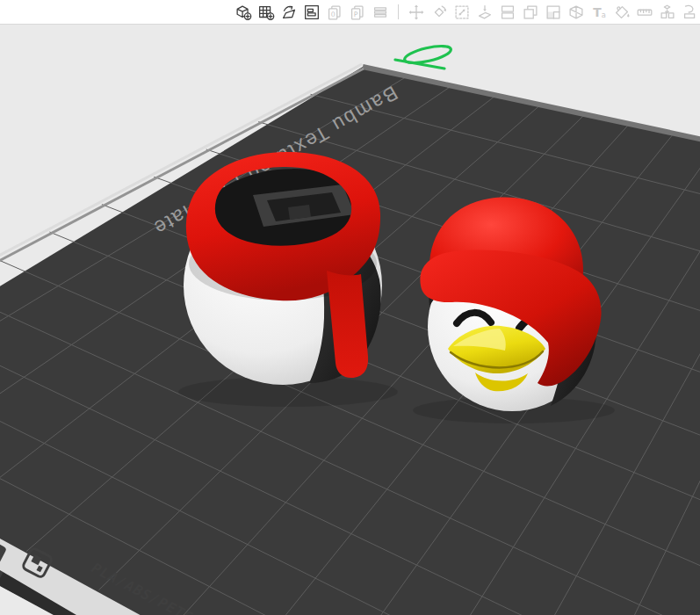 This screenshot has height=615, width=700. Describe the element at coordinates (645, 12) in the screenshot. I see `measure-button` at that location.